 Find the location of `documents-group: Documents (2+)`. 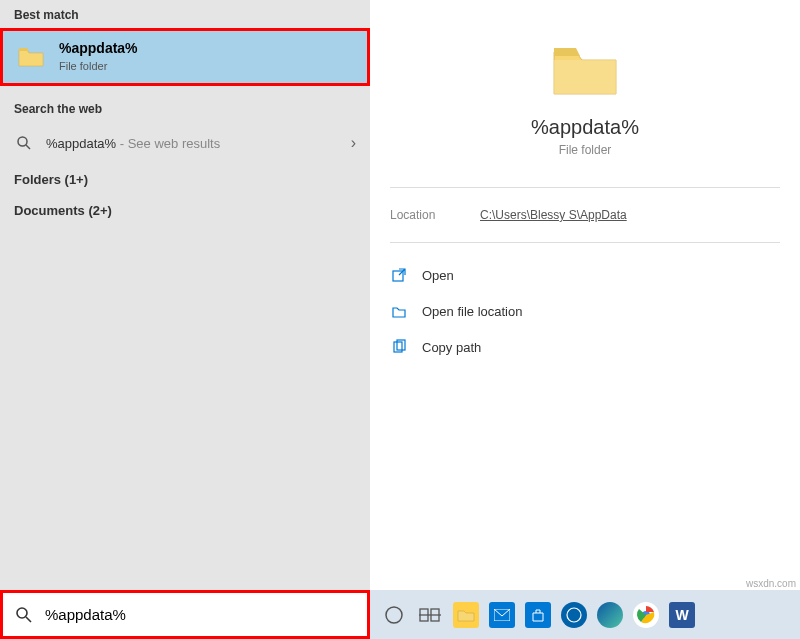

documents-group: Documents (2+) is located at coordinates (185, 210).